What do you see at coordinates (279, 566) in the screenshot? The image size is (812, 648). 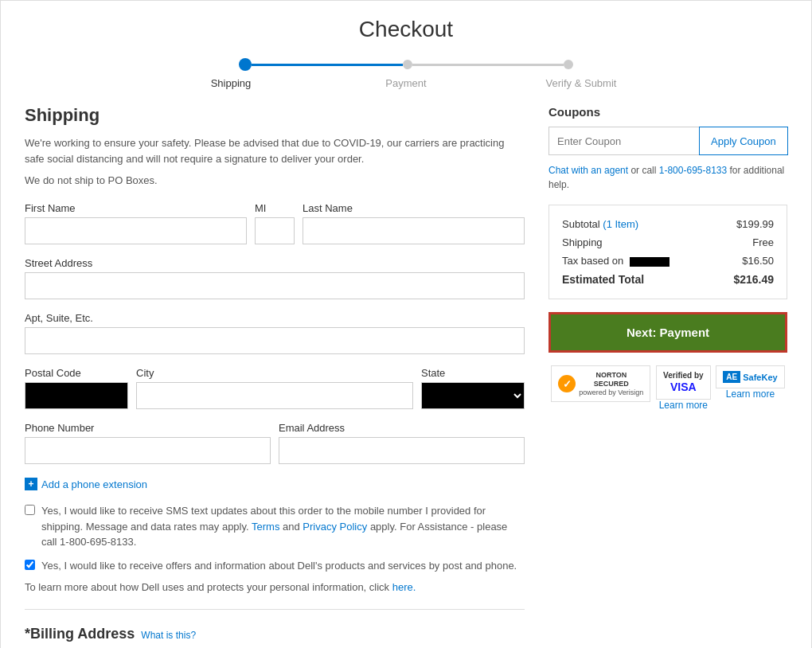 I see `offers-text: Yes, I would like to receive offers and …` at bounding box center [279, 566].